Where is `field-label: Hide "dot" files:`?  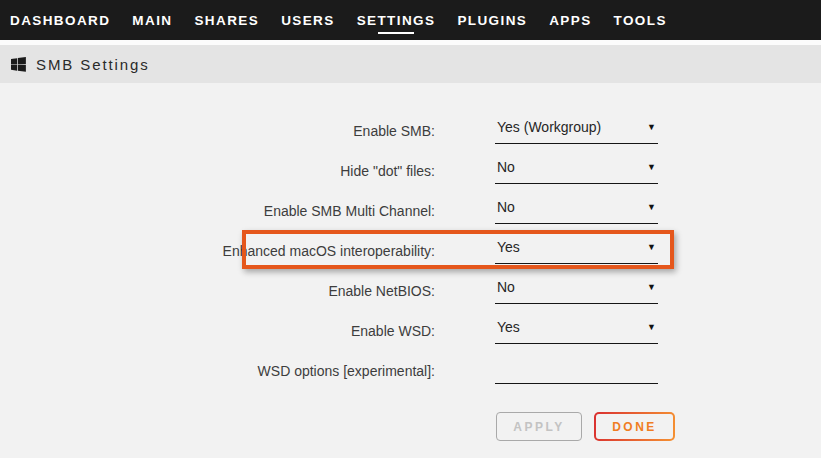
field-label: Hide "dot" files: is located at coordinates (218, 171).